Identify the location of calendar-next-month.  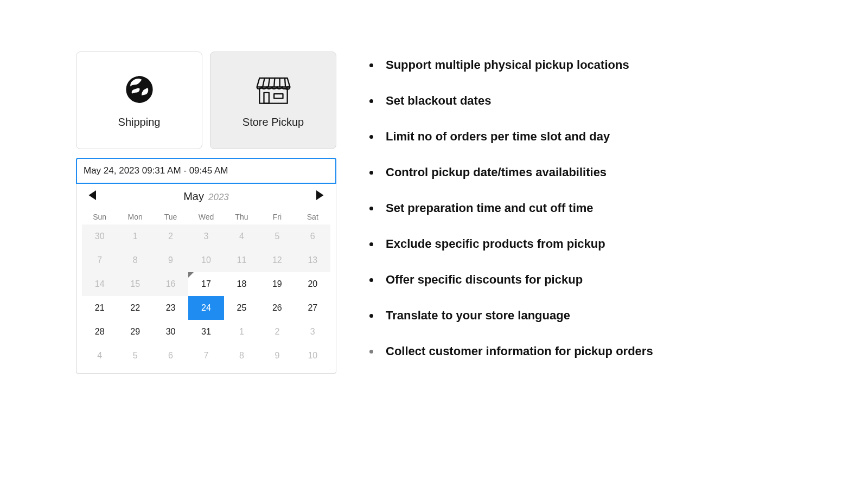
(320, 196).